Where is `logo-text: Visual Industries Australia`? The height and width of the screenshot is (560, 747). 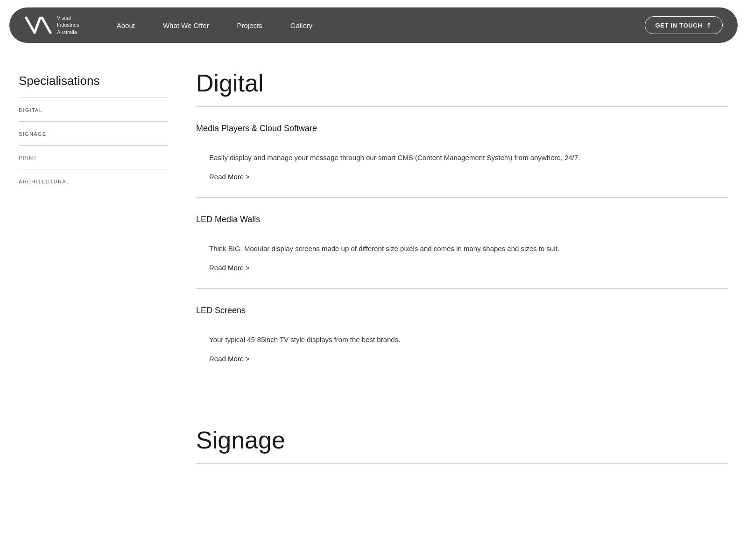 logo-text: Visual Industries Australia is located at coordinates (68, 25).